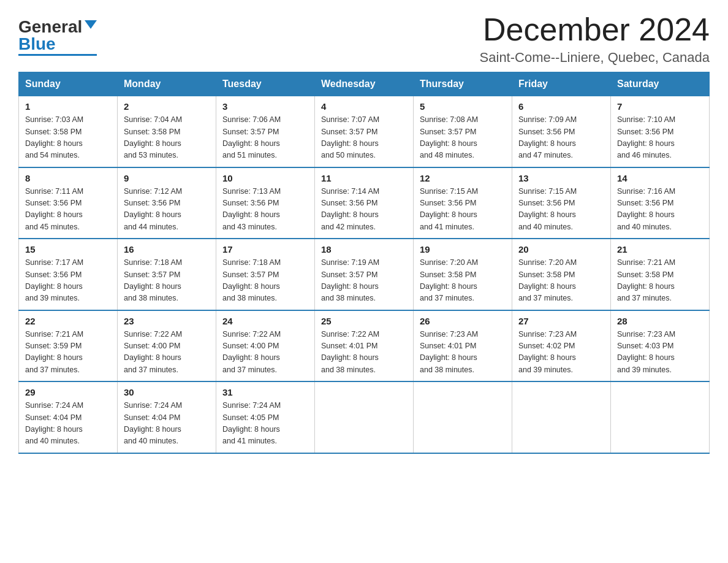 The image size is (728, 563). I want to click on day-number: 3, so click(265, 107).